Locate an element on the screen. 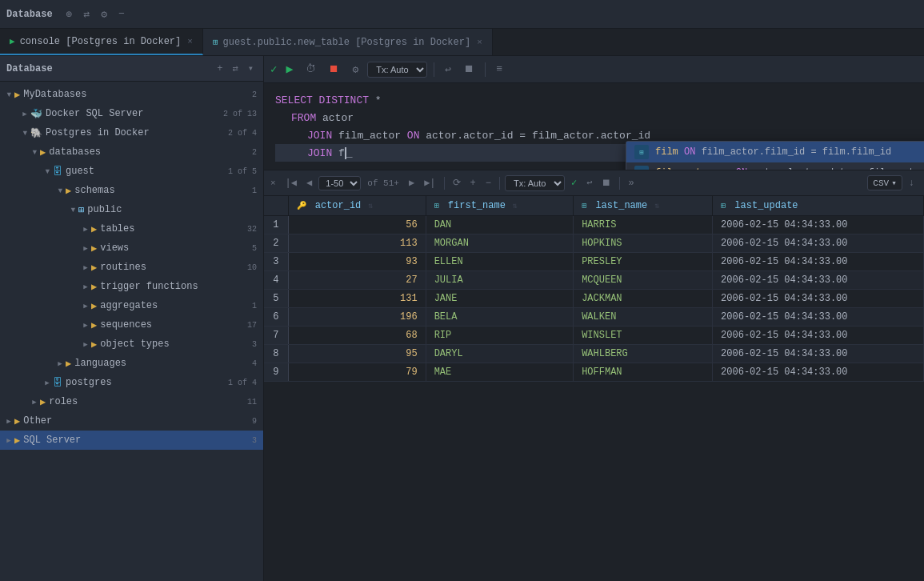 This screenshot has width=924, height=581. sidebar-item-aggregates: ▶ ▶ aggregates 1 is located at coordinates (131, 306).